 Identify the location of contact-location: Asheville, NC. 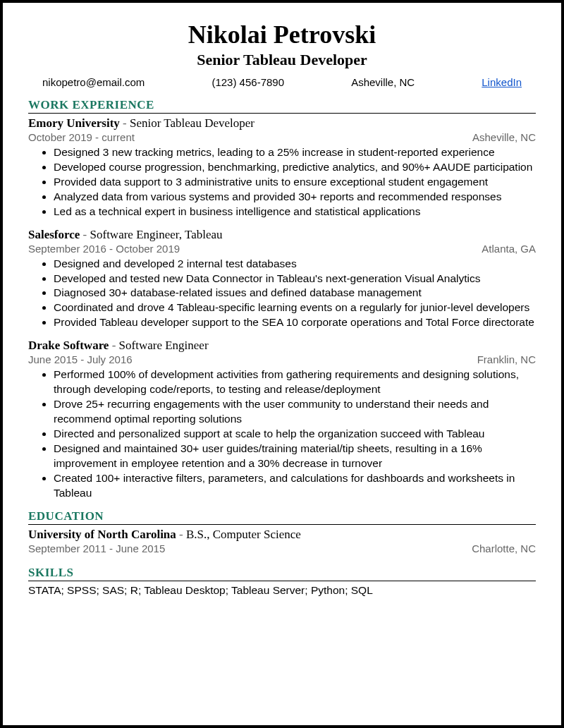
(383, 82).